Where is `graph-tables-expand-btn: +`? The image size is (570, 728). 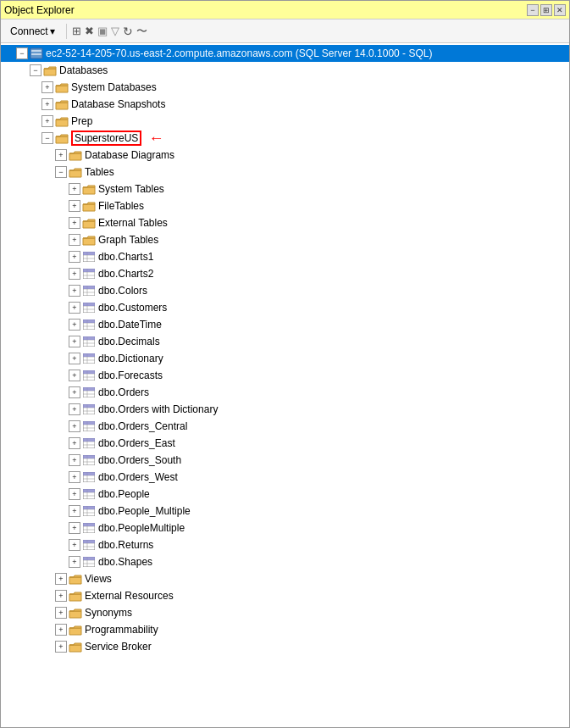
graph-tables-expand-btn: + is located at coordinates (75, 240).